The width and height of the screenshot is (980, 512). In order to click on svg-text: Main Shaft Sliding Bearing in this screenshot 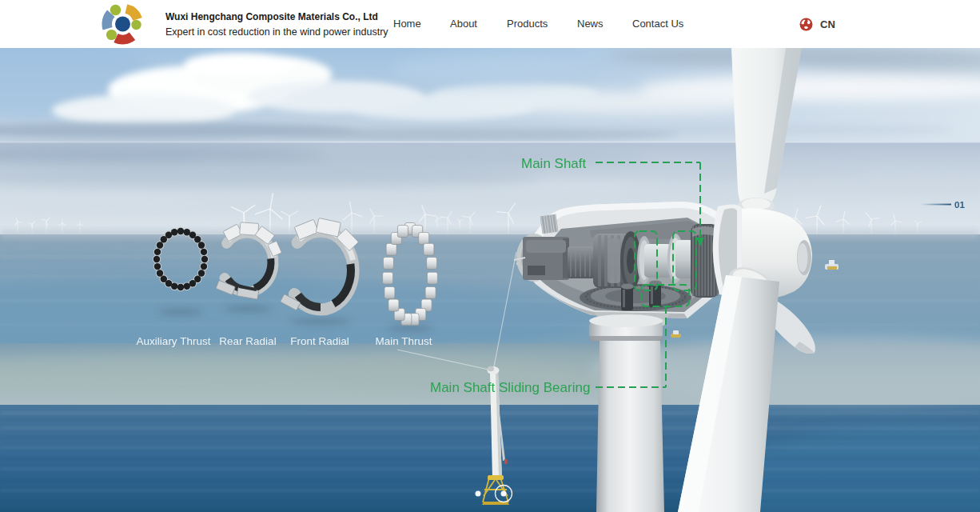, I will do `click(510, 387)`.